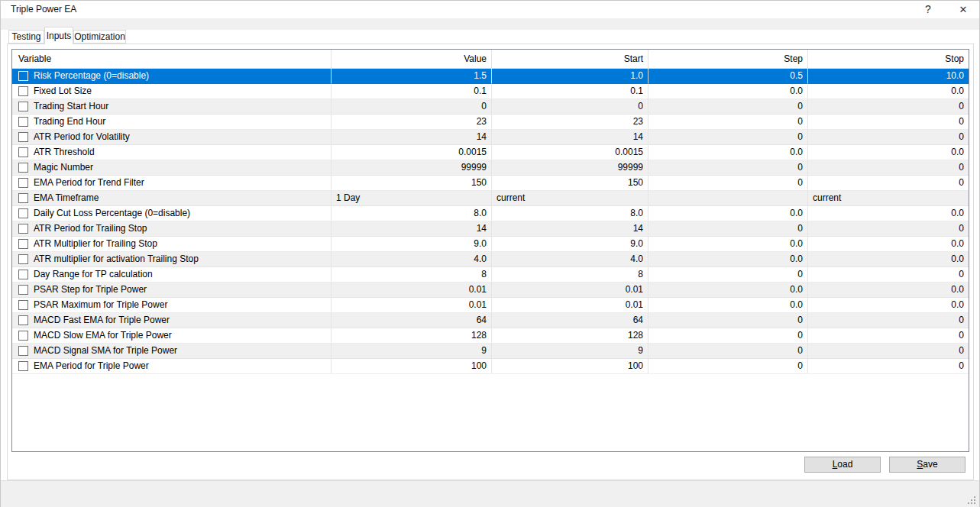  What do you see at coordinates (412, 351) in the screenshot?
I see `value-cell: 9` at bounding box center [412, 351].